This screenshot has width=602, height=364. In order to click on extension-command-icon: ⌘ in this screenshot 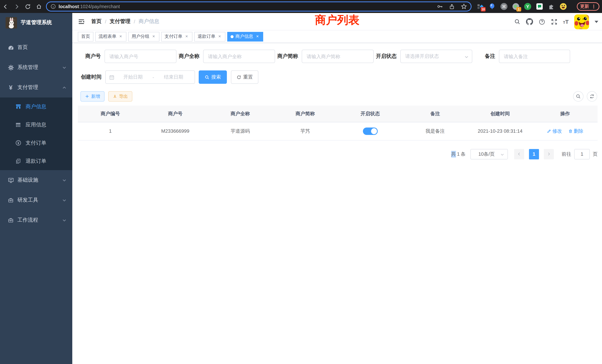, I will do `click(504, 6)`.